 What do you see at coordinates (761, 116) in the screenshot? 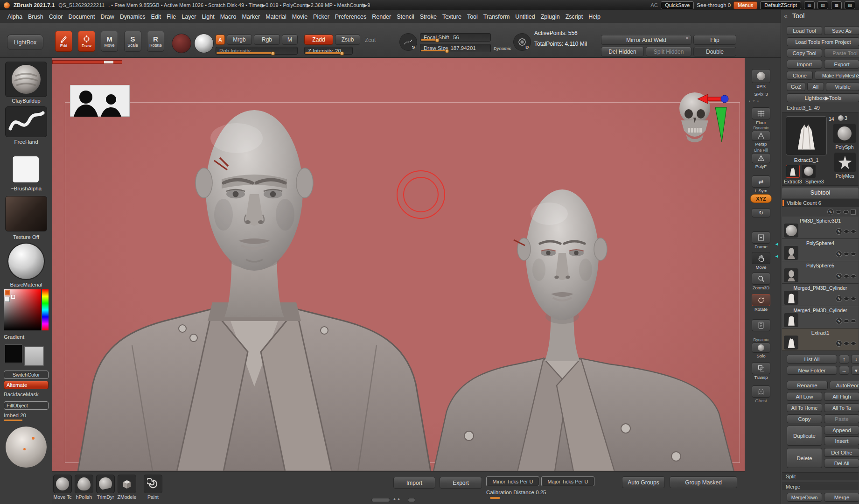
I see `floor-button: Floor` at bounding box center [761, 116].